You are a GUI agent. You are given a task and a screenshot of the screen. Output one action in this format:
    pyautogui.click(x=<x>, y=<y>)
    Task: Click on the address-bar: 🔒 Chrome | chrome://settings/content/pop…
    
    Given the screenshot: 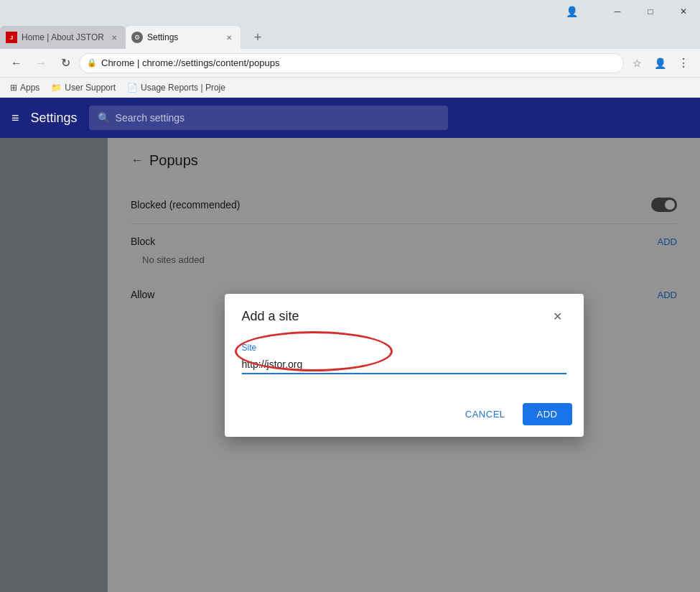 What is the action you would take?
    pyautogui.click(x=352, y=63)
    